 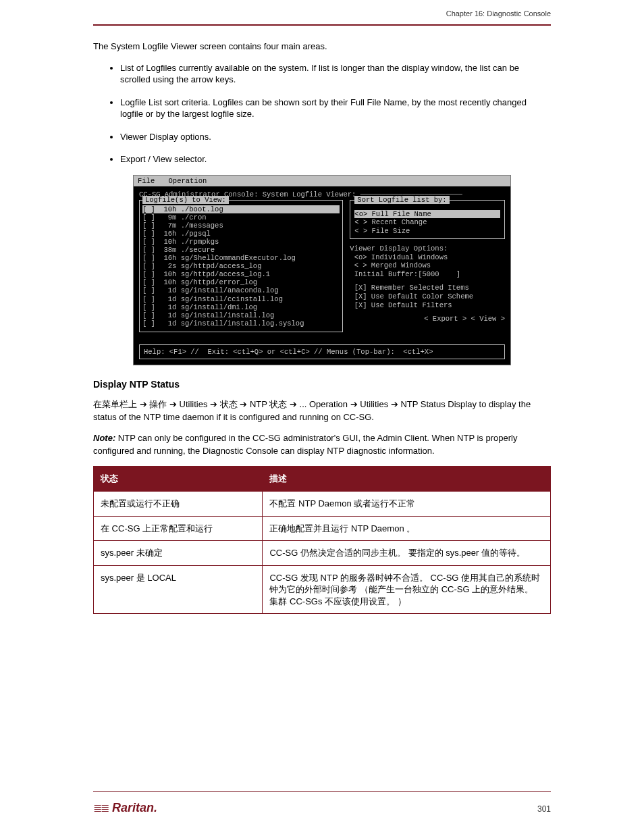 I want to click on sort-box: Sort Logfile list by: <o> Full File Name…, so click(x=427, y=219).